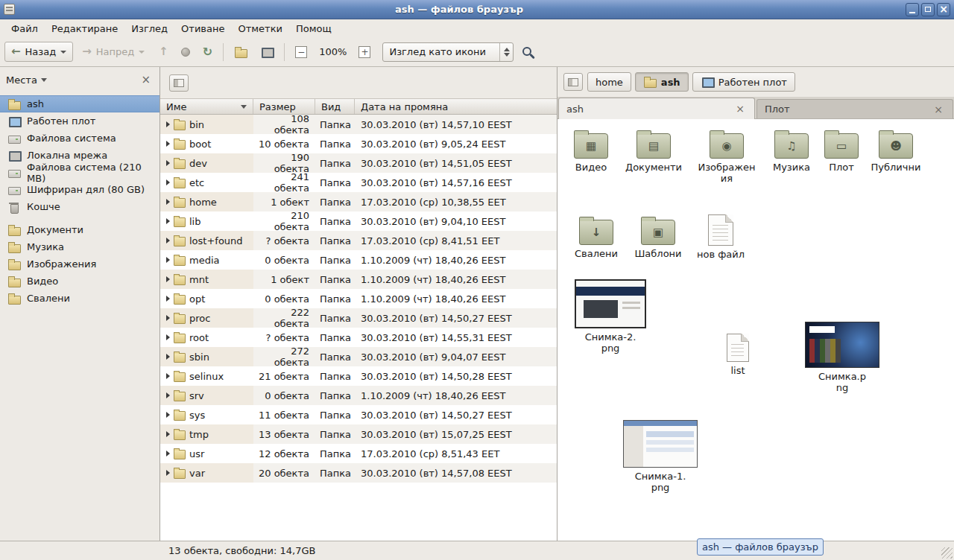 The width and height of the screenshot is (954, 560). What do you see at coordinates (596, 237) in the screenshot?
I see `icon-view-item: ↓ Свалени` at bounding box center [596, 237].